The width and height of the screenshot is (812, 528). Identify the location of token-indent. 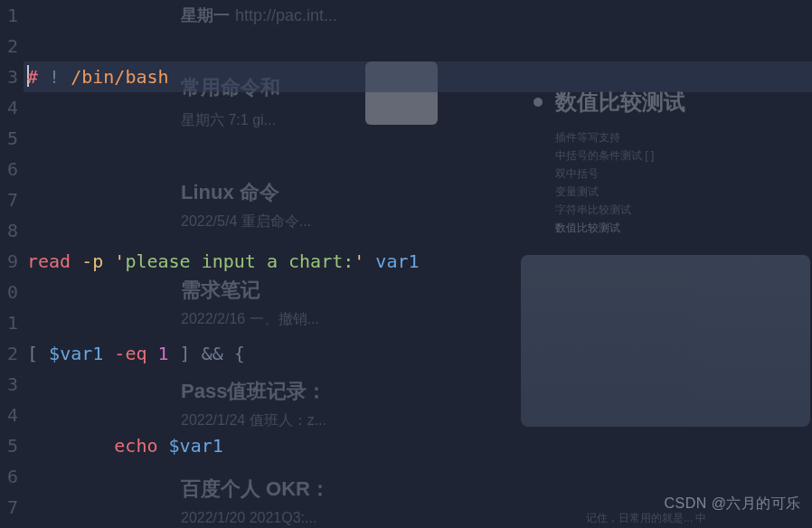
(71, 446).